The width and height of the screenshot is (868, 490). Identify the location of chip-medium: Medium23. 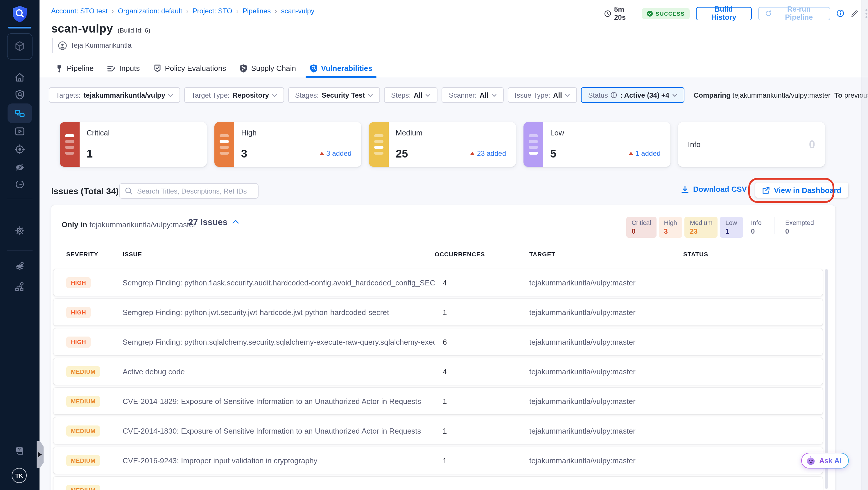
(701, 227).